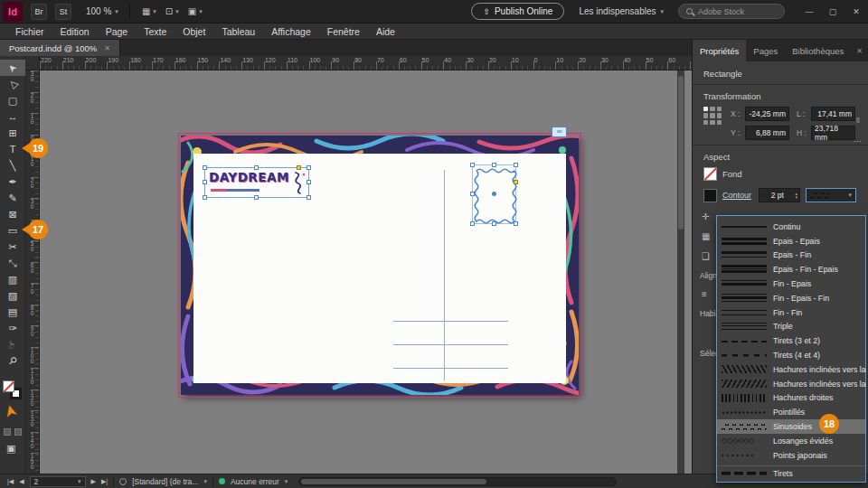 This screenshot has width=868, height=488. What do you see at coordinates (791, 256) in the screenshot?
I see `stroke-style-option: Epais - Fin` at bounding box center [791, 256].